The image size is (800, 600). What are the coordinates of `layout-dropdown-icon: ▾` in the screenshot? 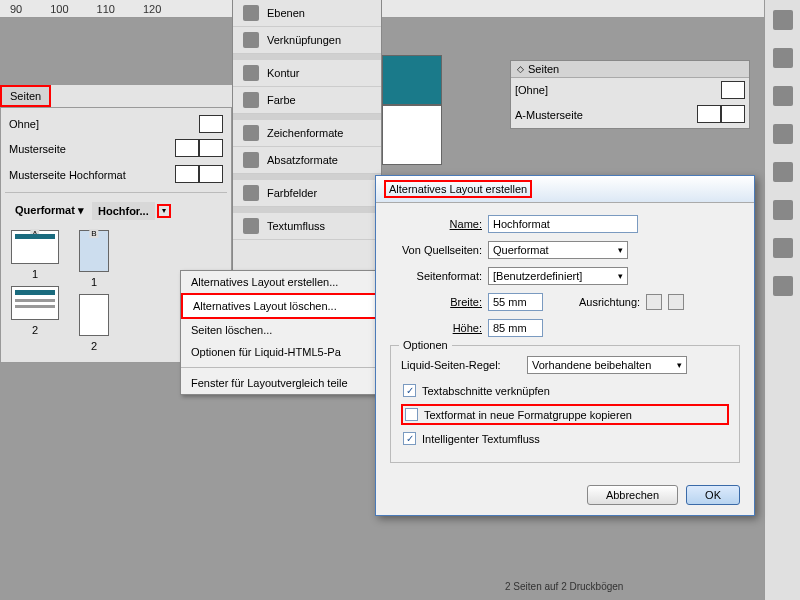 It's located at (164, 211).